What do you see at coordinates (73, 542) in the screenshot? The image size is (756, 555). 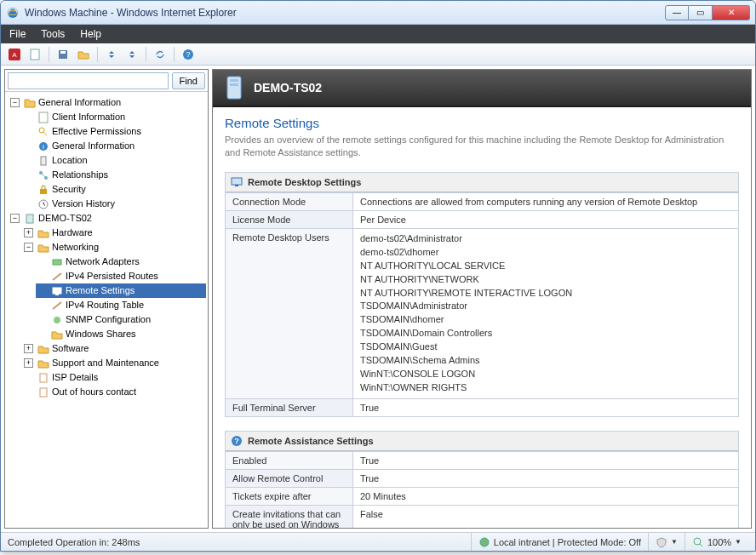 I see `status-message: Completed Operation in: 248ms` at bounding box center [73, 542].